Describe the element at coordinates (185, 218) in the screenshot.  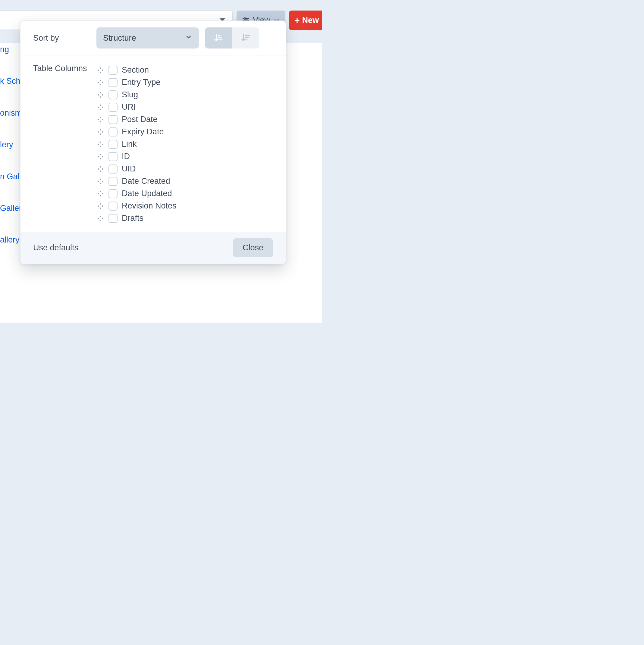
I see `column-item: Drafts` at that location.